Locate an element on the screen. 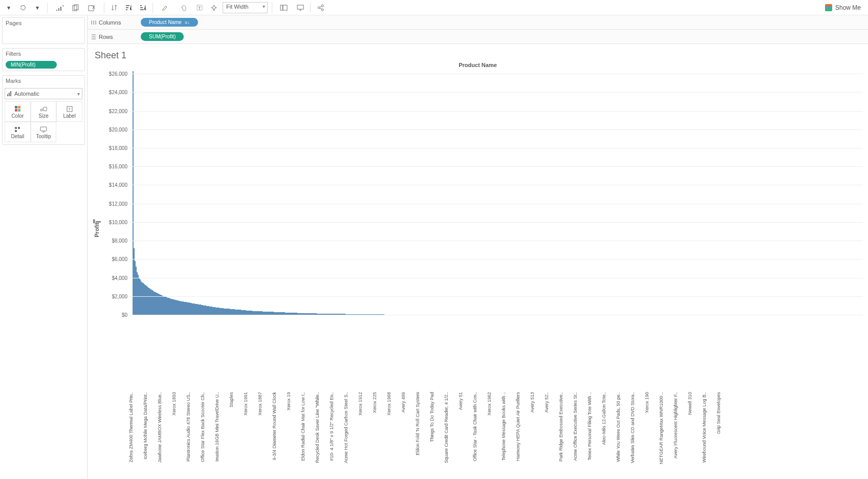 The image size is (868, 479). x-tick-label: Zebra ZM400 Thermal Label Prin.. is located at coordinates (131, 427).